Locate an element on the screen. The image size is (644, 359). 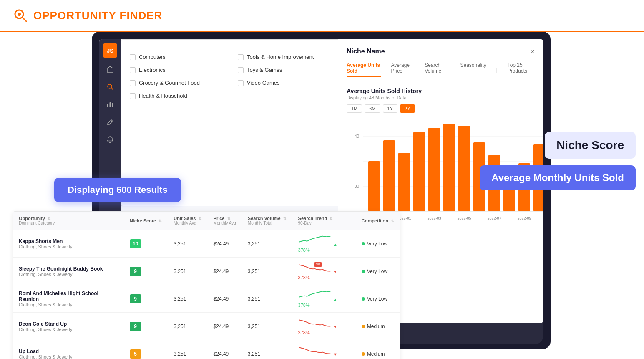
sidebar-item-analytics is located at coordinates (110, 104).